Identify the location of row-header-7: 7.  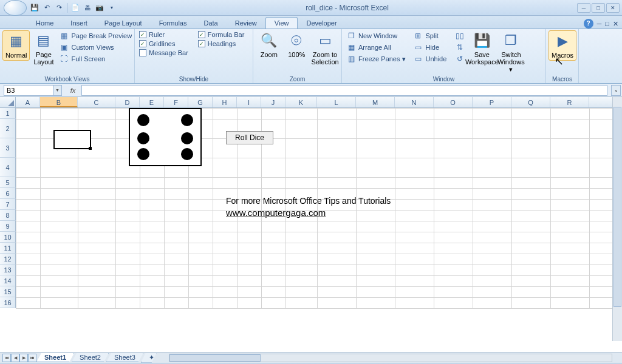
(8, 204).